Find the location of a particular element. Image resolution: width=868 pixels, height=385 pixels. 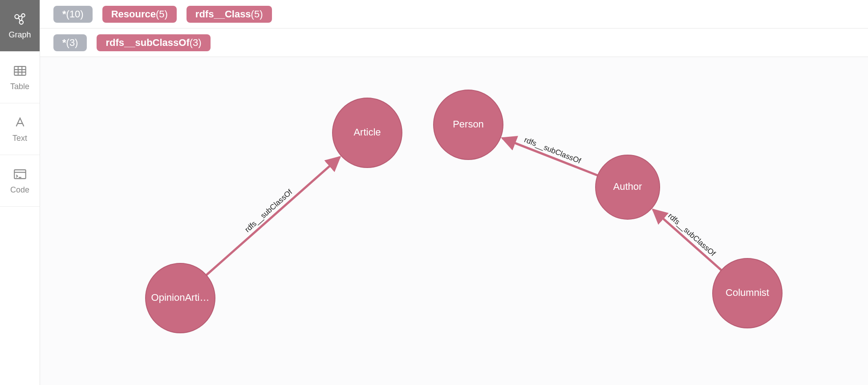

graph-node: Person is located at coordinates (468, 125).